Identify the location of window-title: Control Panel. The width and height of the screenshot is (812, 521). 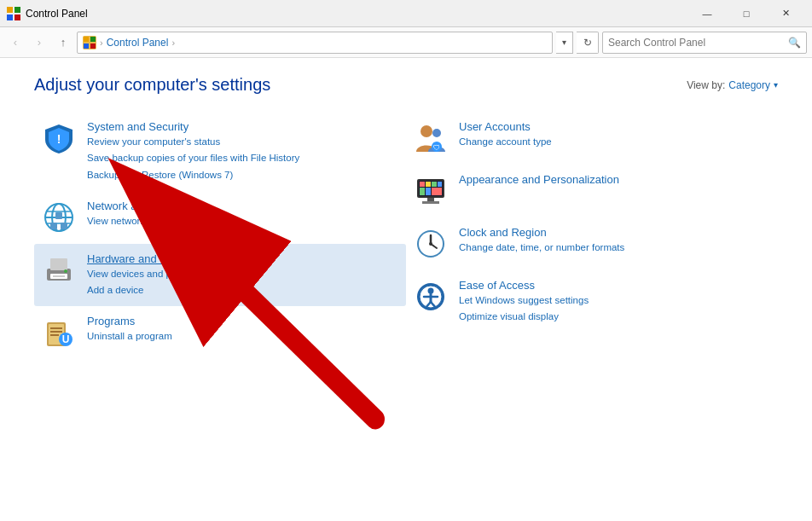
(357, 14).